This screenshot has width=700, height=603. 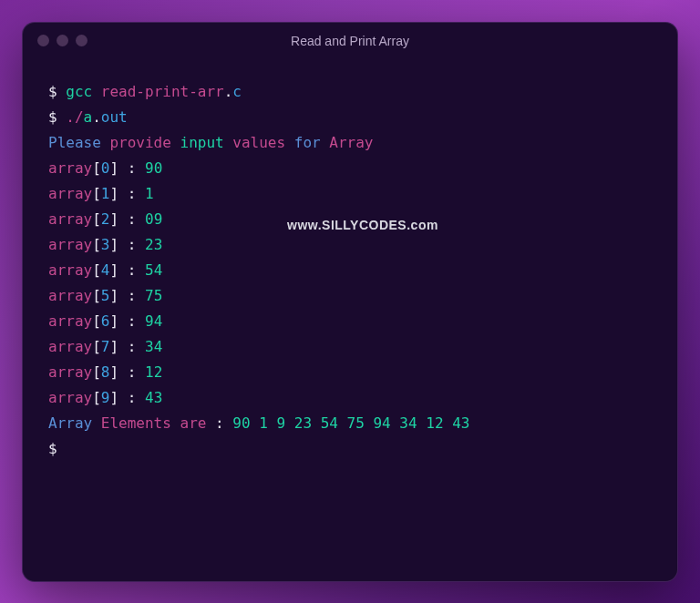 What do you see at coordinates (350, 271) in the screenshot?
I see `array-entry: array[4] : 54` at bounding box center [350, 271].